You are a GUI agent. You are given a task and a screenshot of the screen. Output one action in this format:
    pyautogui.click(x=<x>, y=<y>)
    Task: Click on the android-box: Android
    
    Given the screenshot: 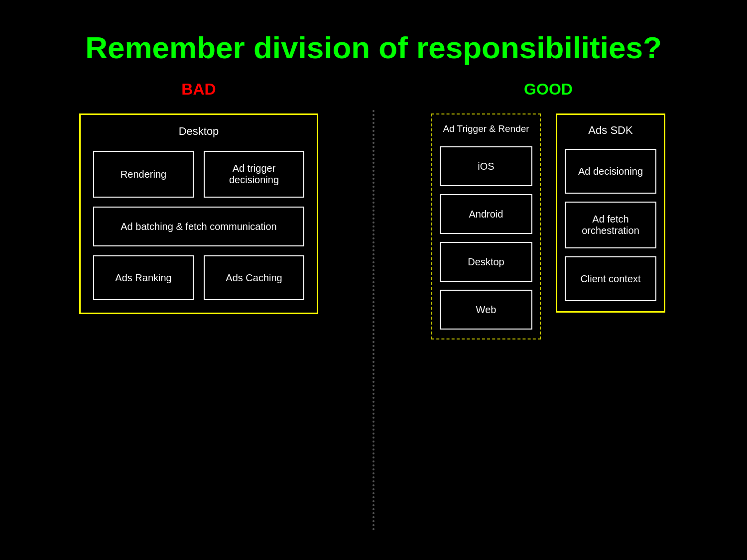 What is the action you would take?
    pyautogui.click(x=486, y=214)
    